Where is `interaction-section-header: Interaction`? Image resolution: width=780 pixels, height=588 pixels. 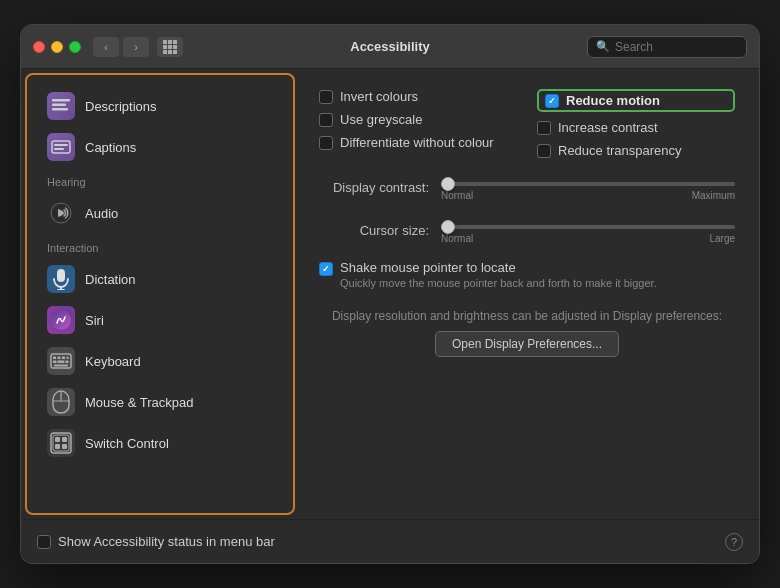
interaction-section-header: Interaction is located at coordinates (160, 246).